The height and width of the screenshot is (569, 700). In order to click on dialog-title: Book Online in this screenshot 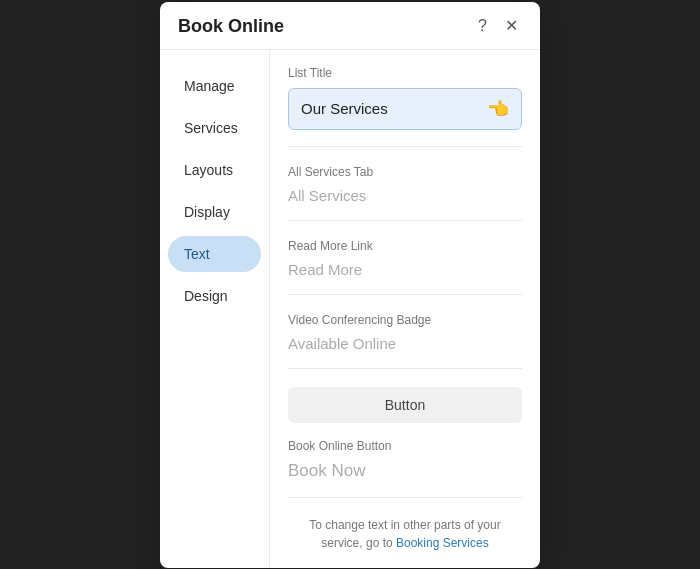, I will do `click(231, 26)`.